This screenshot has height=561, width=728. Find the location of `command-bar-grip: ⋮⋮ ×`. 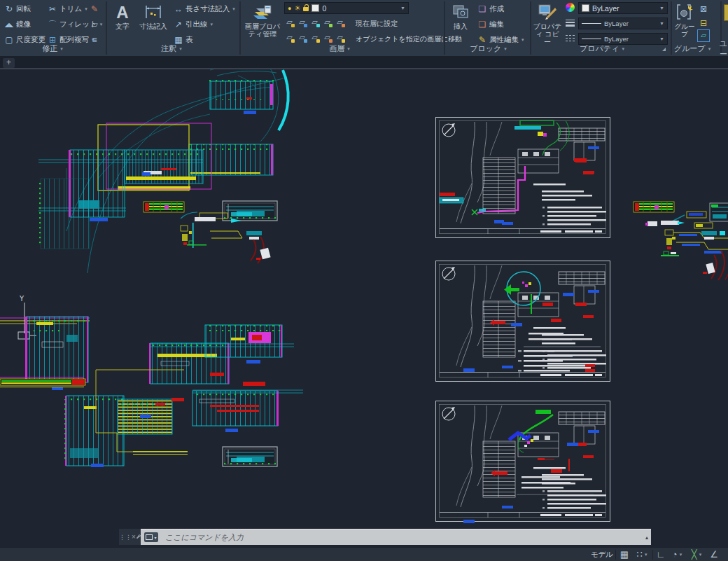

command-bar-grip: ⋮⋮ × is located at coordinates (130, 536).